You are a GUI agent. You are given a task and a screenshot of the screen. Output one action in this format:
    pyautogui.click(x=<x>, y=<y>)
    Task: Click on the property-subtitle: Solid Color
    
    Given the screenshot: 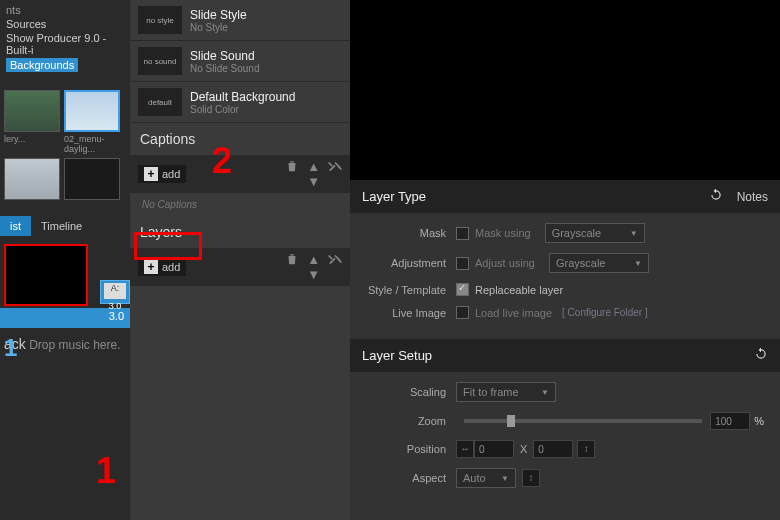 What is the action you would take?
    pyautogui.click(x=266, y=110)
    